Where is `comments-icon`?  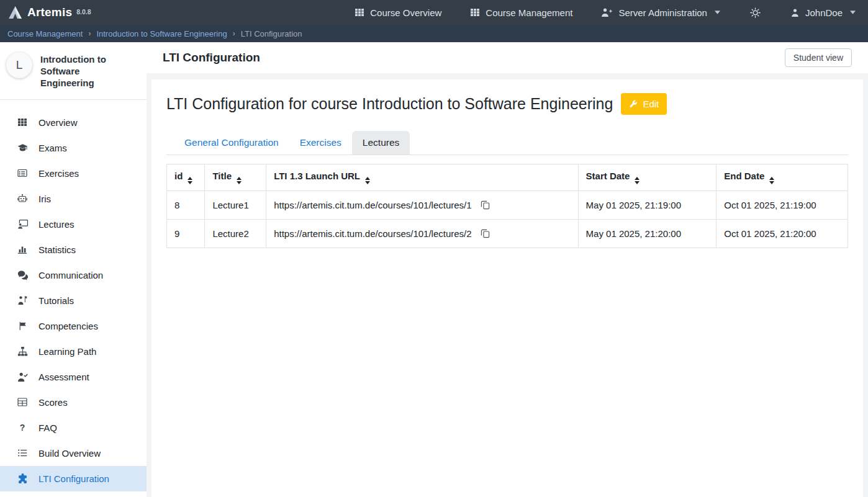 comments-icon is located at coordinates (22, 275).